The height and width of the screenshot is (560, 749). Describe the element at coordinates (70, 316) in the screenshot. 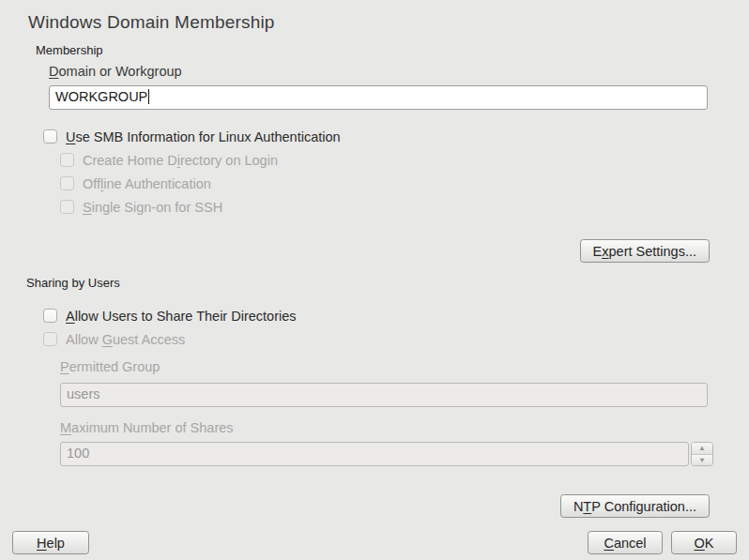

I see `label-mnemonic: A` at that location.